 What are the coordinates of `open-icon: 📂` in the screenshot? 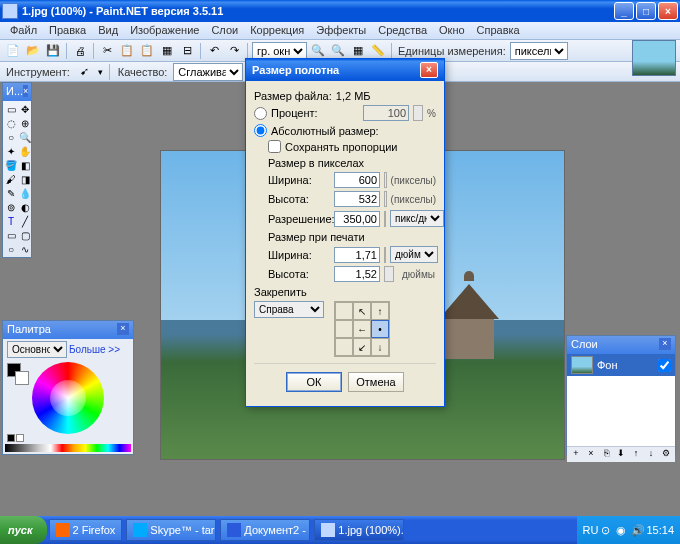 It's located at (33, 51).